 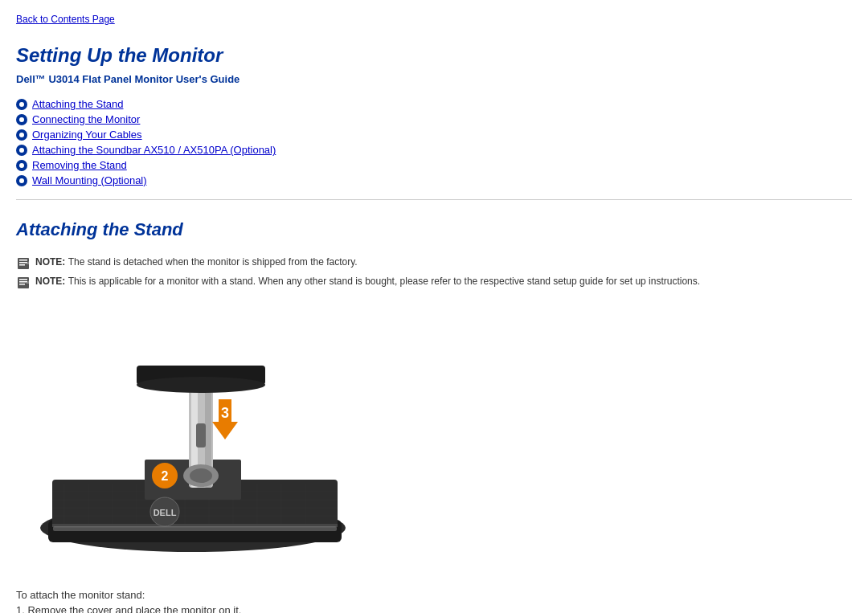 I want to click on toc-link: Organizing Your Cables, so click(x=87, y=135).